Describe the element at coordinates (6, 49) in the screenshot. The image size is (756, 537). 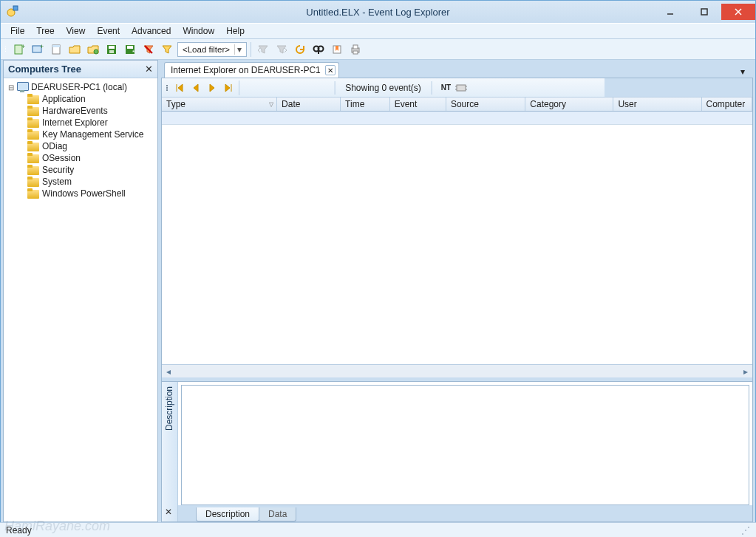
I see `toolbar-grip-icon` at that location.